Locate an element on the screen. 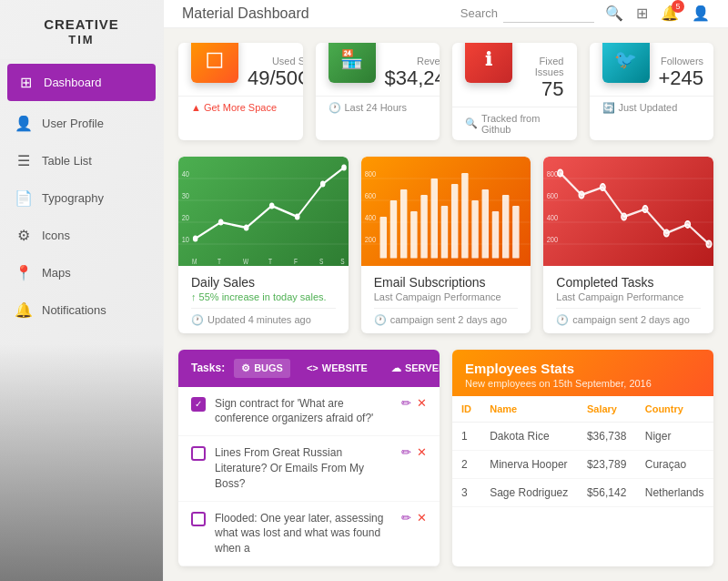 This screenshot has height=581, width=728. svg-text: 10 is located at coordinates (186, 239).